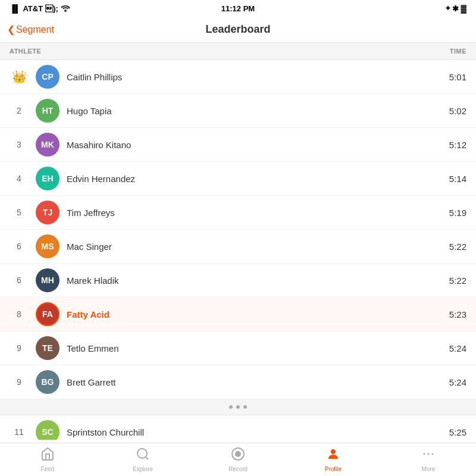  I want to click on explore-label: Explore, so click(143, 469).